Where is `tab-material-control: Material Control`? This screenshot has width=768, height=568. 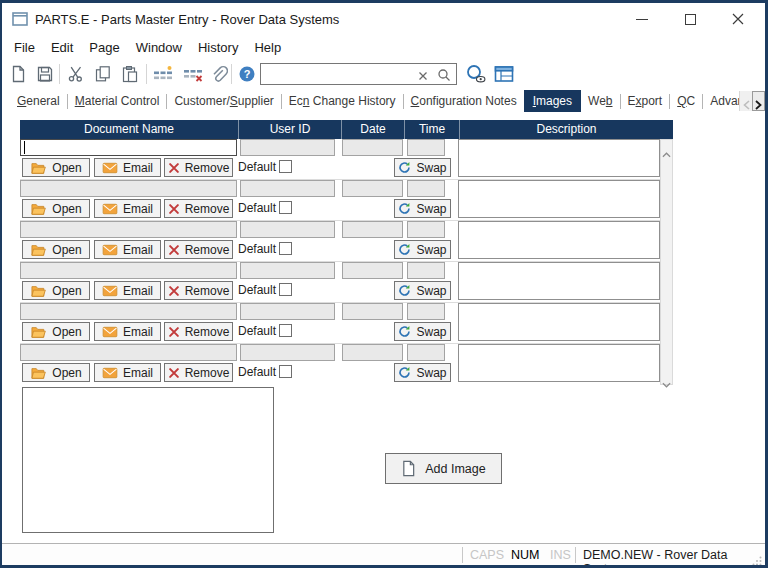 tab-material-control: Material Control is located at coordinates (118, 101).